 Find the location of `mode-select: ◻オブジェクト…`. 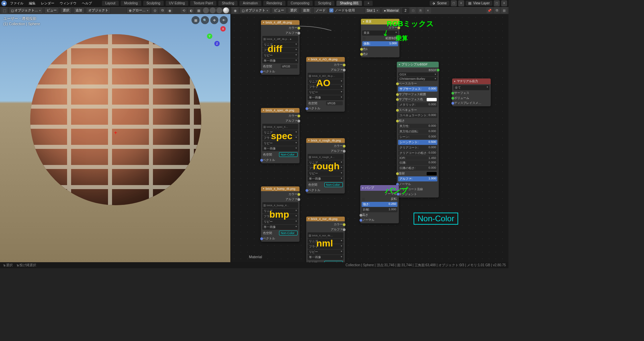

mode-select: ◻オブジェクト… is located at coordinates (26, 10).